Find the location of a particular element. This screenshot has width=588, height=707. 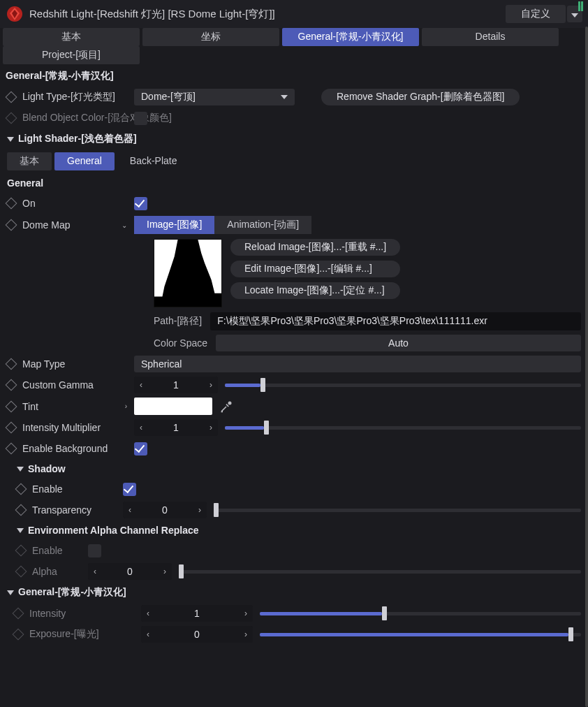

eyedropper-icon is located at coordinates (226, 407).